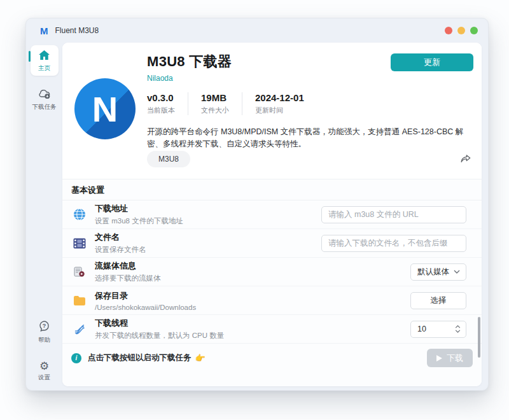 This screenshot has height=420, width=509. Describe the element at coordinates (272, 272) in the screenshot. I see `settings-row-stream-media: 流媒体信息 选择要下载的流媒体 默认媒体` at that location.